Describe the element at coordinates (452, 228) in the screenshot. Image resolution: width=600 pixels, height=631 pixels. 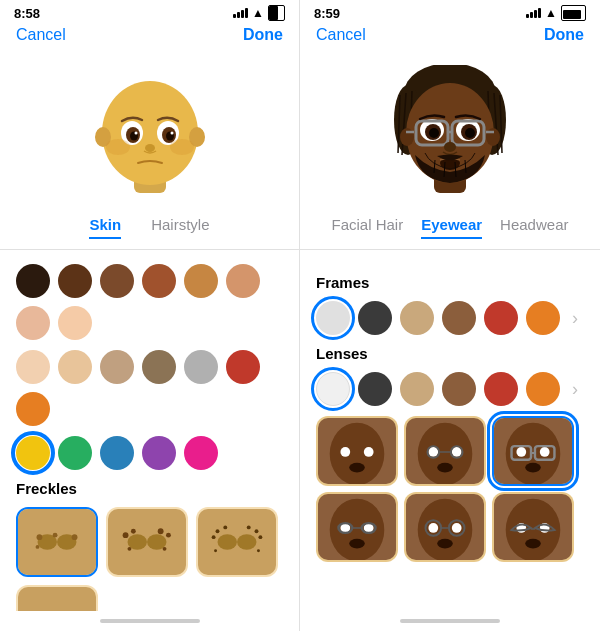
I see `tab-eyewear: Eyewear` at that location.